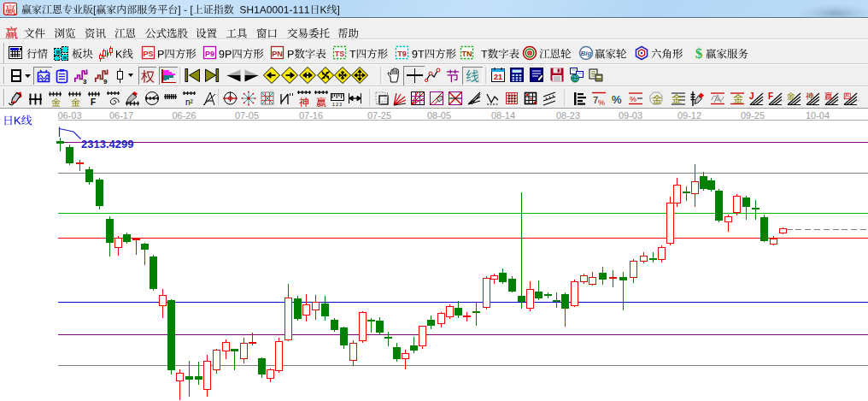  Describe the element at coordinates (247, 115) in the screenshot. I see `svg-text: 07-05` at that location.